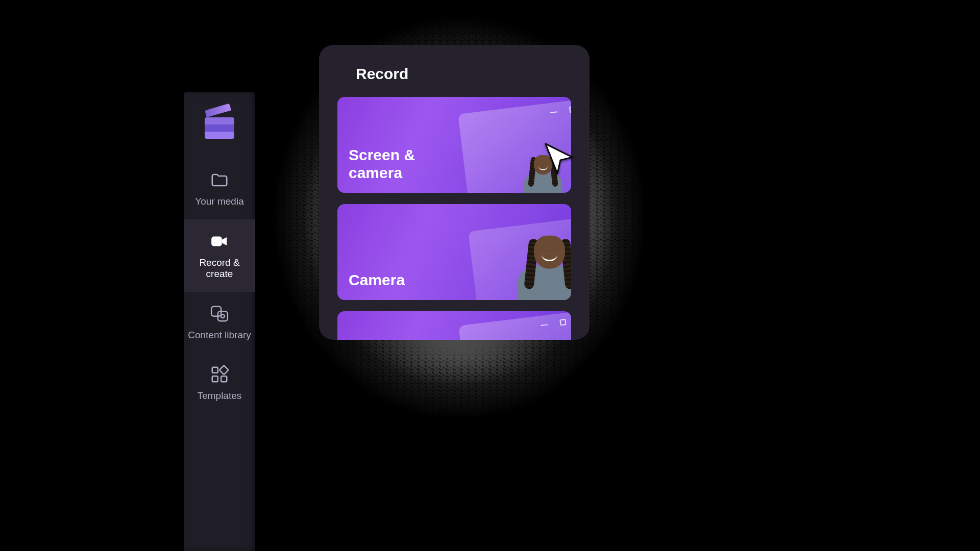  I want to click on sidebar: Your media Record & create Content libra…, so click(219, 321).